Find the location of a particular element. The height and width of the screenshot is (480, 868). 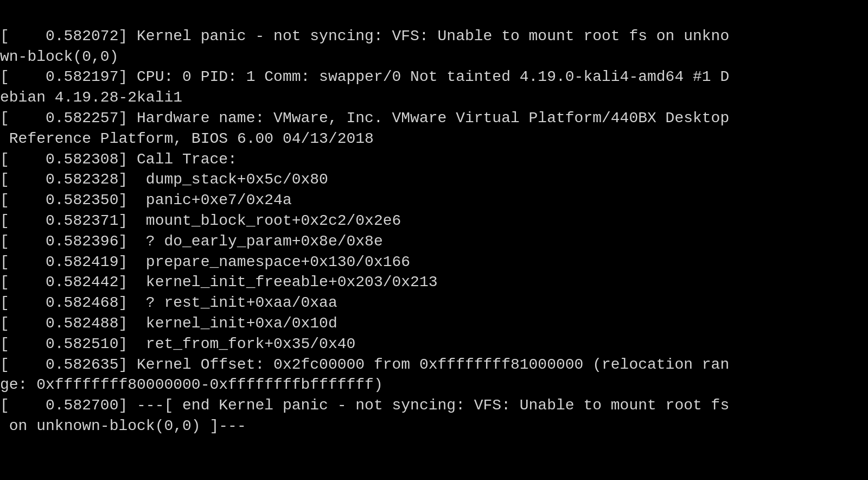

terminal-line: [ 0.582510] ret_from_fork+0x35/0x40 is located at coordinates (434, 344).